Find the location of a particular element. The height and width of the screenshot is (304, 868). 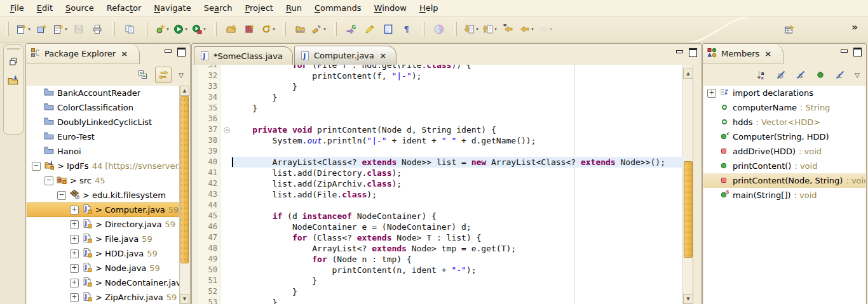

code-line-46: 46 NodeContainer e = (NodeContainer) d; is located at coordinates (438, 227).